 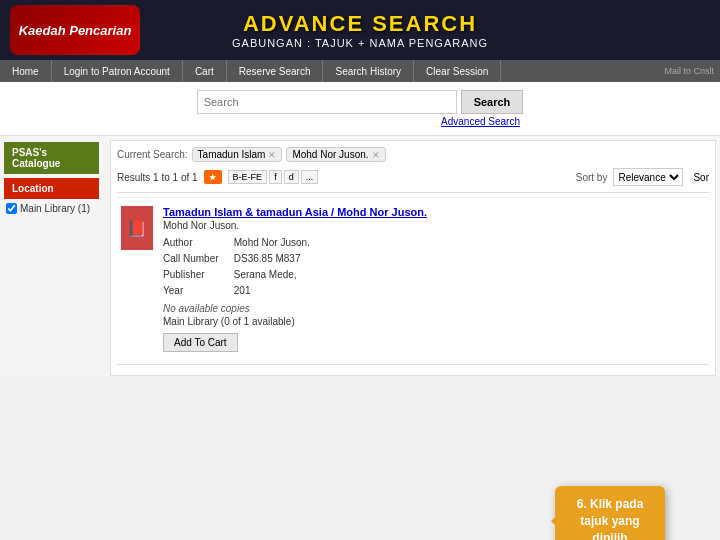 What do you see at coordinates (336, 154) in the screenshot?
I see `search-tag-2: Mohd Nor Juson. ✕` at bounding box center [336, 154].